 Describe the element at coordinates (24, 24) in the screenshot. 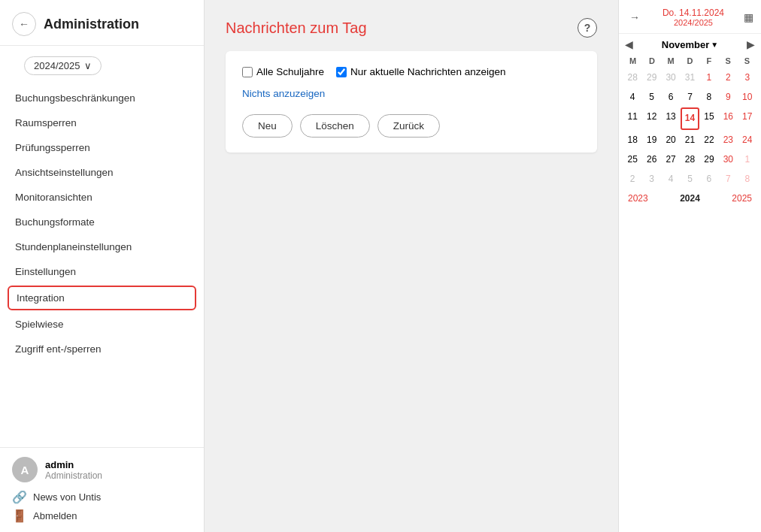

I see `back-button: ←` at that location.